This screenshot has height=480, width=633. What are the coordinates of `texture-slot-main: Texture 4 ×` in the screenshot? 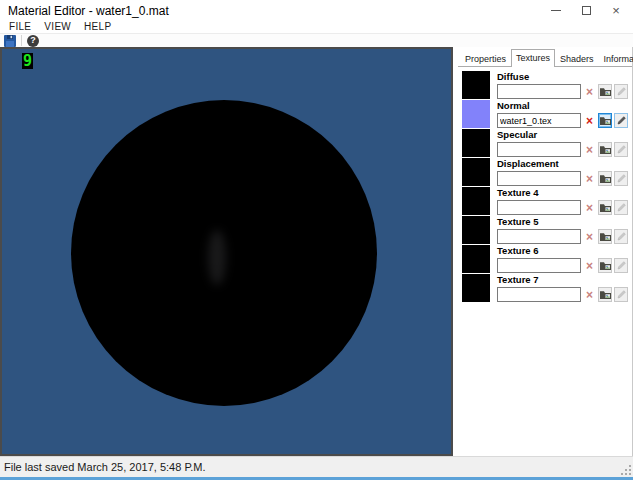 It's located at (562, 201).